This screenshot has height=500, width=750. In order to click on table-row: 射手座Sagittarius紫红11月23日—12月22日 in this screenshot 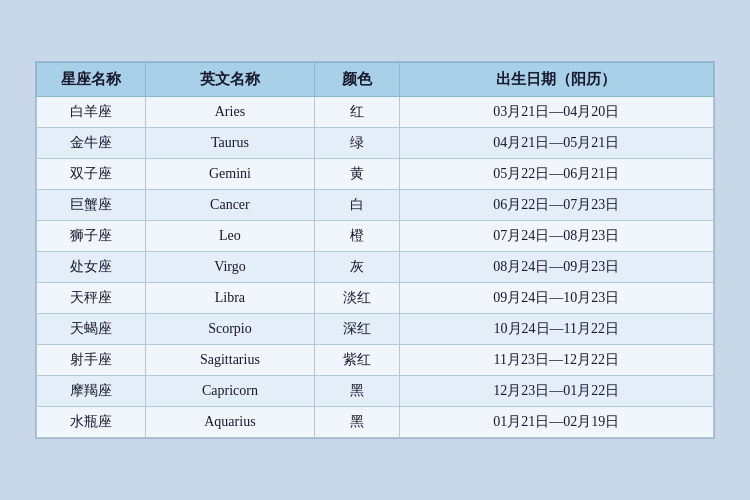, I will do `click(376, 360)`.